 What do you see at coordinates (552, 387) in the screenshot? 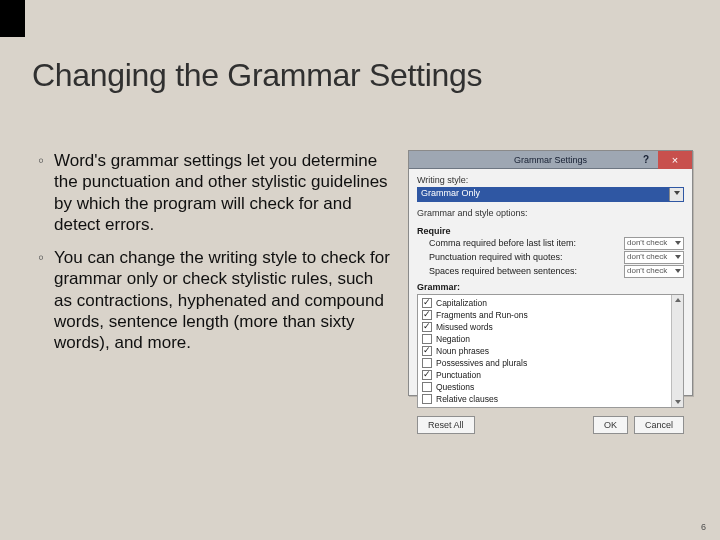
I see `grammar-item: Questions` at bounding box center [552, 387].